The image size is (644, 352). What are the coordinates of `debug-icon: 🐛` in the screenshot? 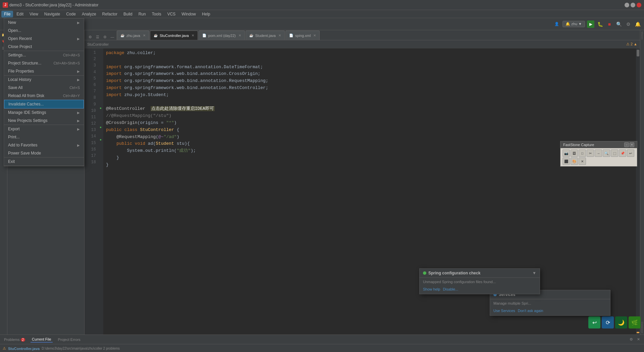 It's located at (600, 24).